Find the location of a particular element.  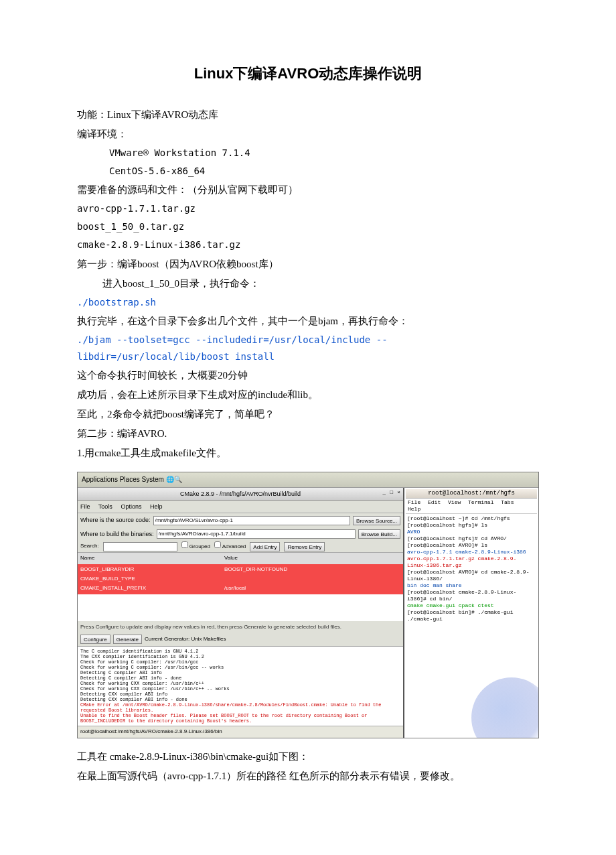

status-bar: root@localhost:/mnt/hgfs/AVRO/cmake-2.8.… is located at coordinates (240, 732).